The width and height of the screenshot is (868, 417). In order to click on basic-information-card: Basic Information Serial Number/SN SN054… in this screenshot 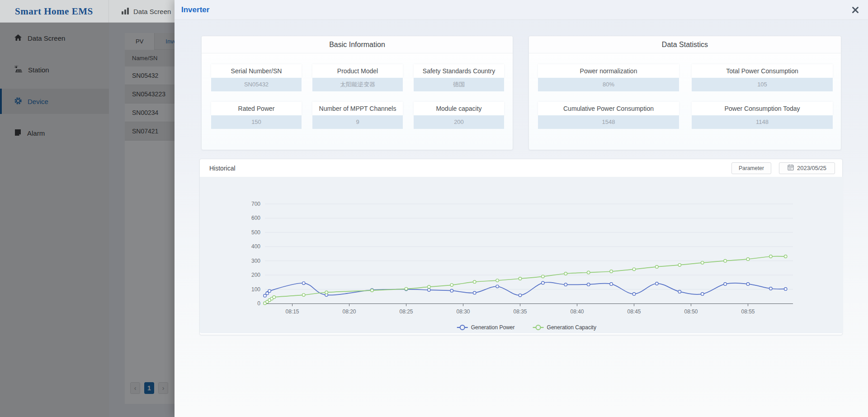, I will do `click(357, 93)`.